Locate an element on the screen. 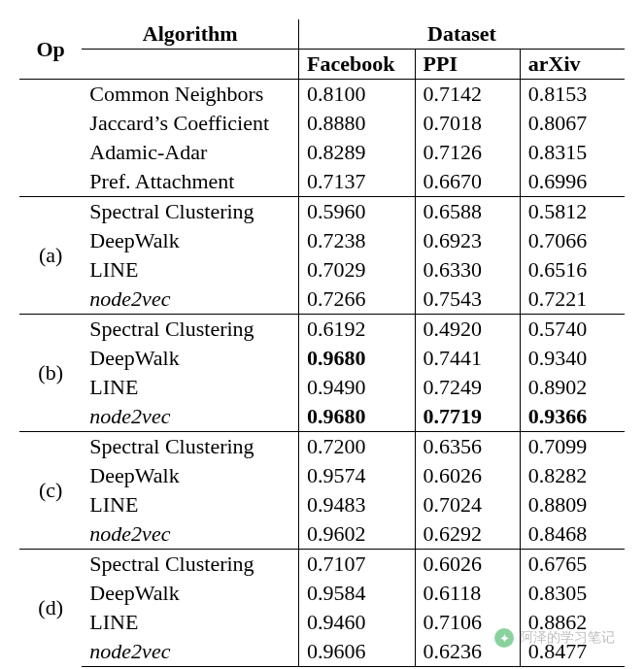  value-cell: 0.9584 is located at coordinates (356, 593).